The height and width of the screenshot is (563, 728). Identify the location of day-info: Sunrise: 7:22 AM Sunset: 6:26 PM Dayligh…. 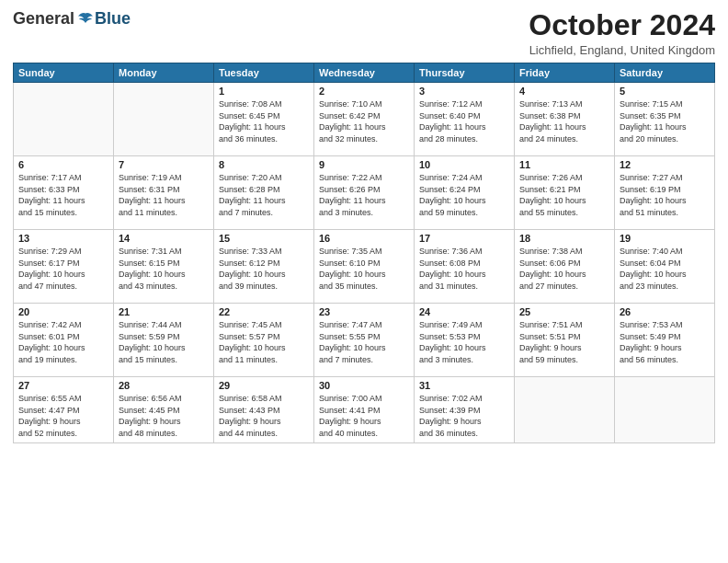
(364, 195).